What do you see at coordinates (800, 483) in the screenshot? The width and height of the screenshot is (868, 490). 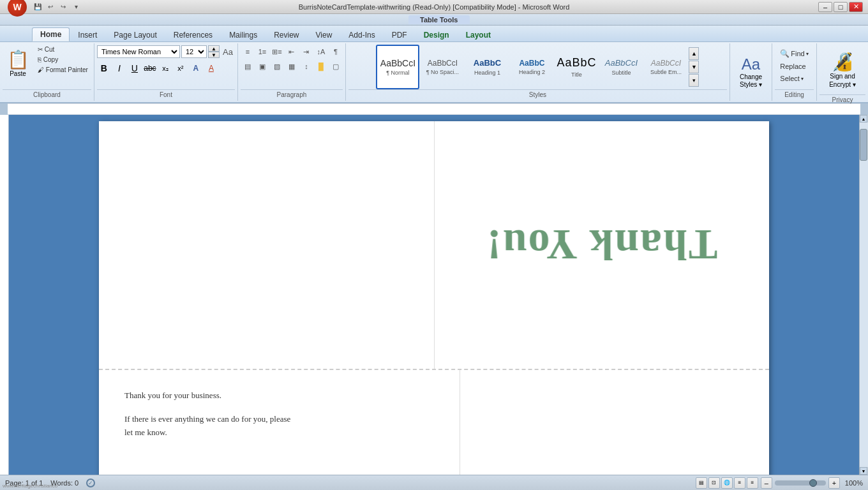 I see `zoom-slider` at bounding box center [800, 483].